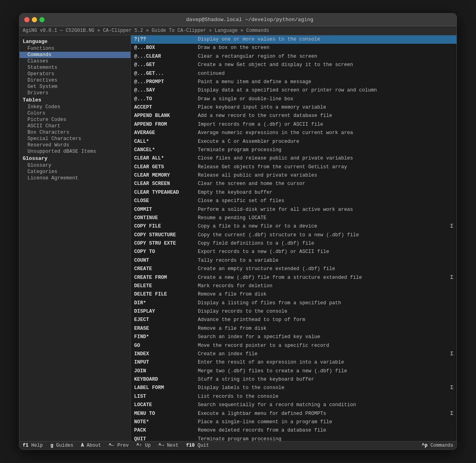 The width and height of the screenshot is (476, 463). I want to click on minimize-button, so click(34, 20).